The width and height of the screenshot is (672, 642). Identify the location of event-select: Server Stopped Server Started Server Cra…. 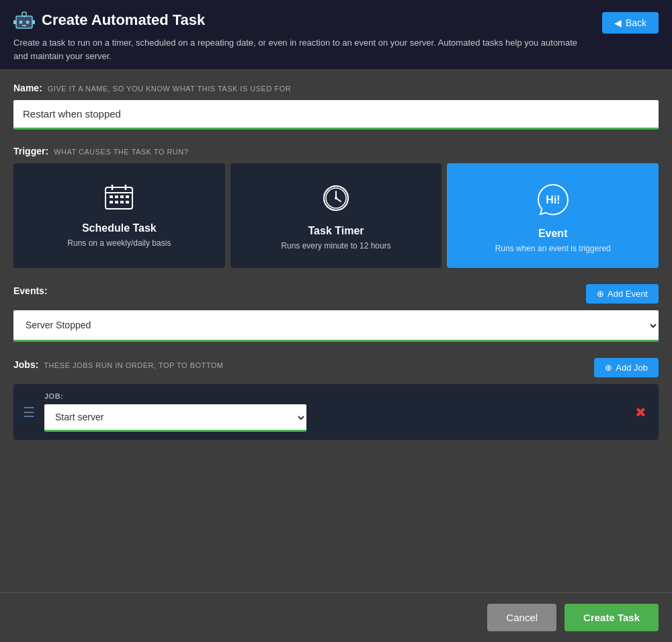
(336, 326).